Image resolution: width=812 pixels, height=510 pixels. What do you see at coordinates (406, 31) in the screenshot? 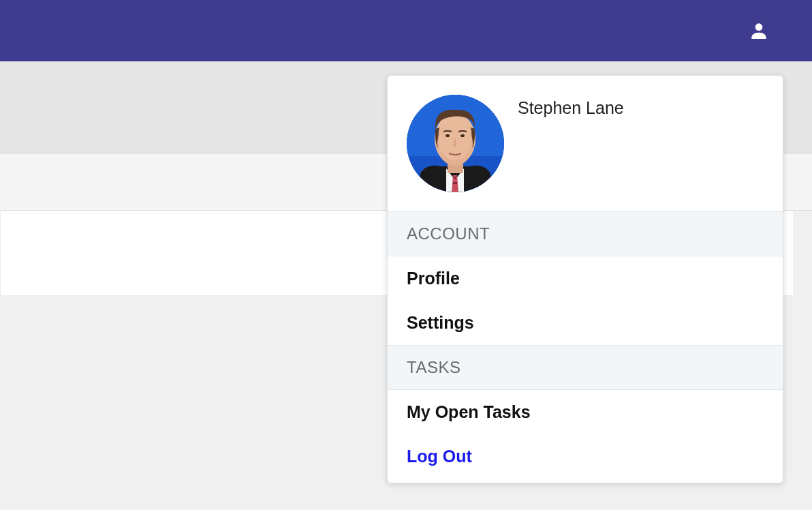
I see `top-navigation-bar` at bounding box center [406, 31].